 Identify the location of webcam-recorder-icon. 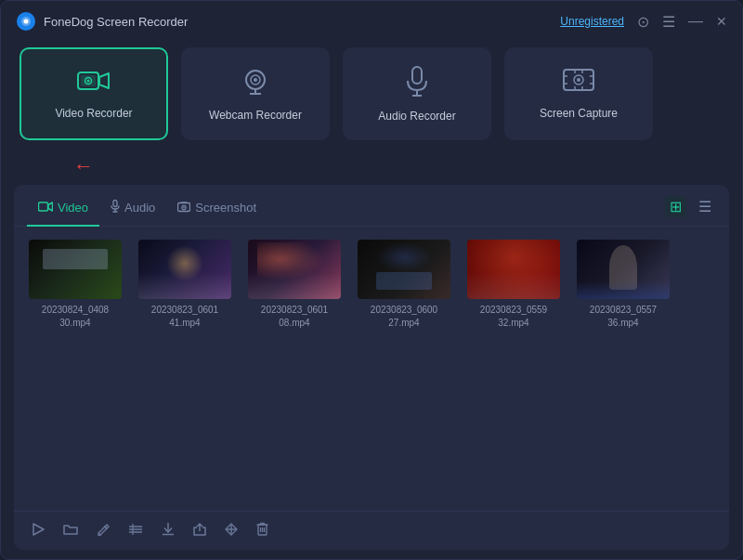
(255, 84).